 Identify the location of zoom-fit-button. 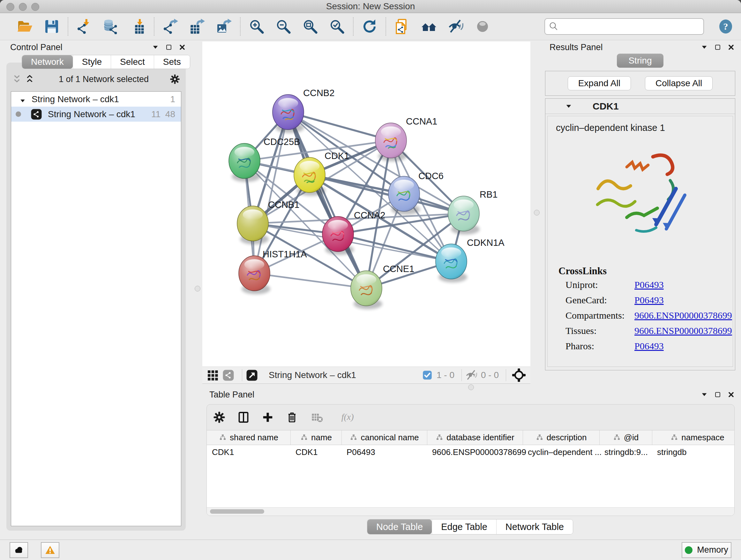
(310, 26).